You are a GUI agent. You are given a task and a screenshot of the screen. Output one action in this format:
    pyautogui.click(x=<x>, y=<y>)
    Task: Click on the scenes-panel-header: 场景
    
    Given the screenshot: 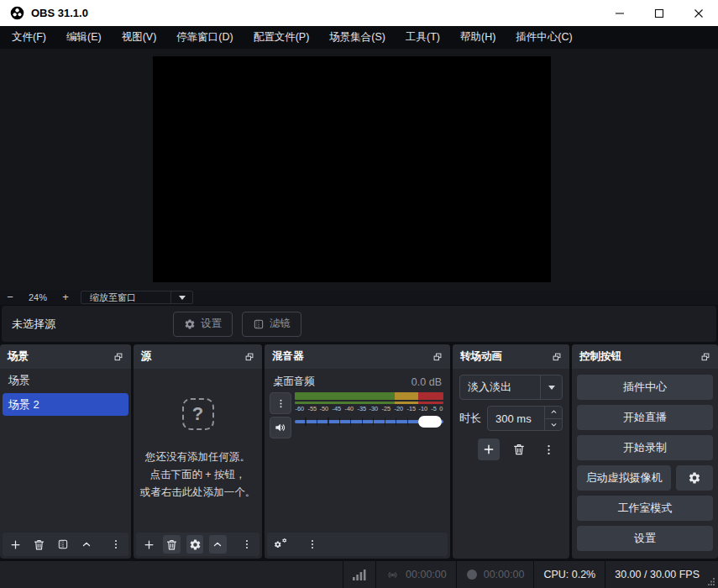 What is the action you would take?
    pyautogui.click(x=66, y=356)
    